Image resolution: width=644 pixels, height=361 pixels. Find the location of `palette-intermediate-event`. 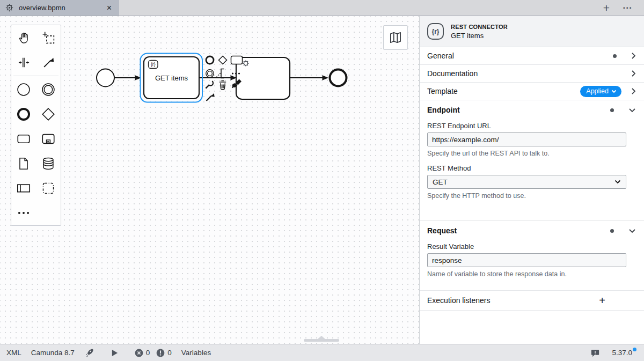

palette-intermediate-event is located at coordinates (48, 90).